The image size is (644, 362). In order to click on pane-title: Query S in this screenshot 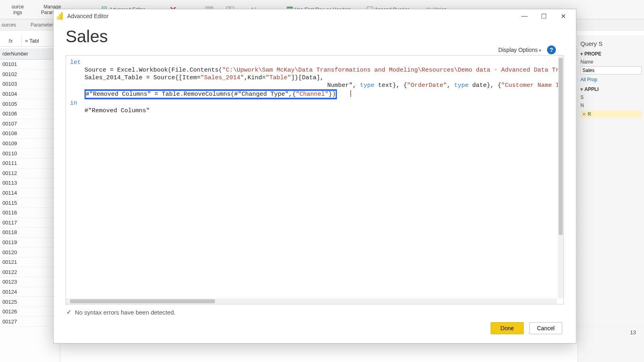, I will do `click(611, 43)`.